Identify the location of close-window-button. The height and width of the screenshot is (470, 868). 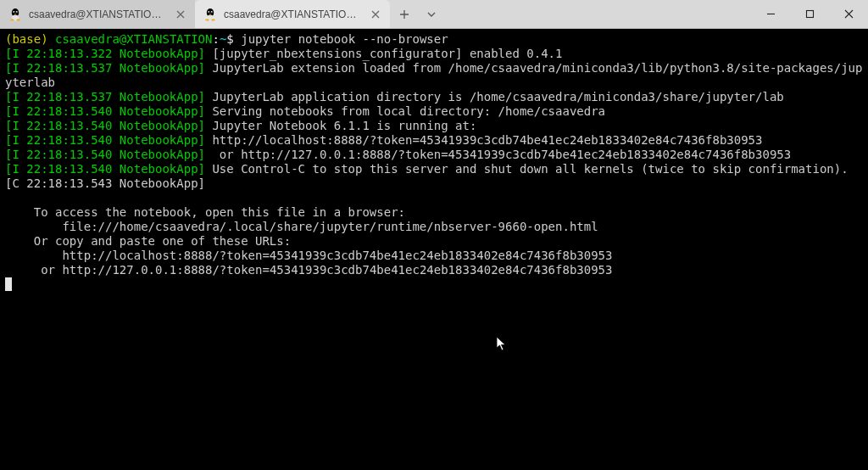
(849, 14).